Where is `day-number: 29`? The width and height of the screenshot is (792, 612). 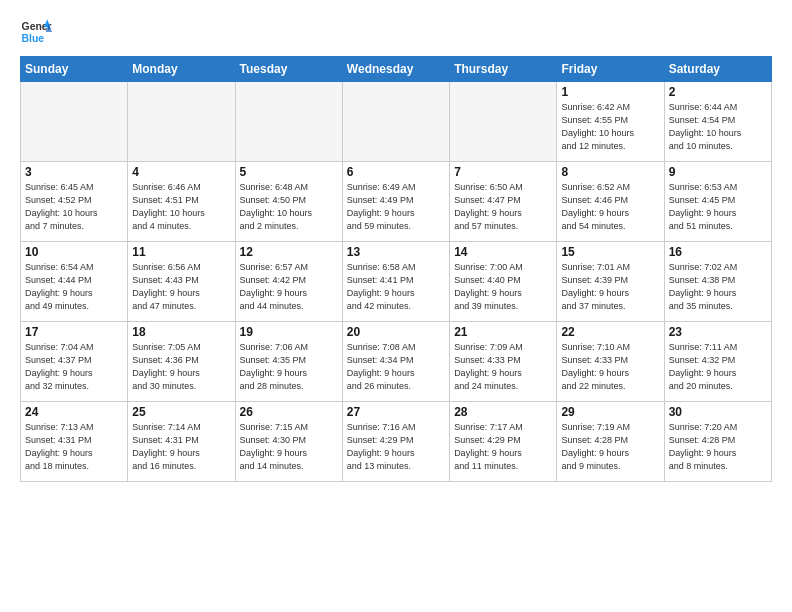
day-number: 29 is located at coordinates (610, 412).